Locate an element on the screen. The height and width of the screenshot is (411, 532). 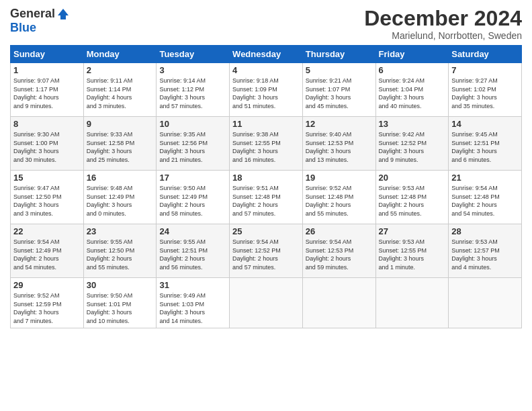
day-number: 1 is located at coordinates (47, 70).